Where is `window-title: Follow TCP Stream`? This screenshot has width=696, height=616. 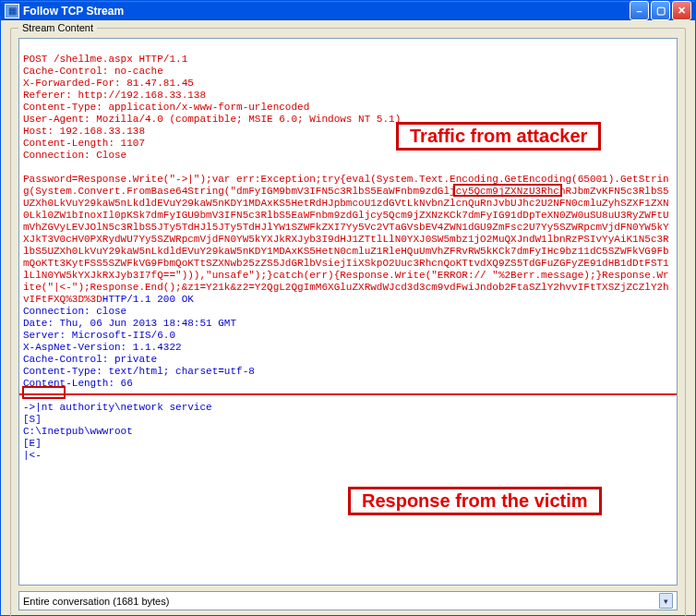 window-title: Follow TCP Stream is located at coordinates (327, 11).